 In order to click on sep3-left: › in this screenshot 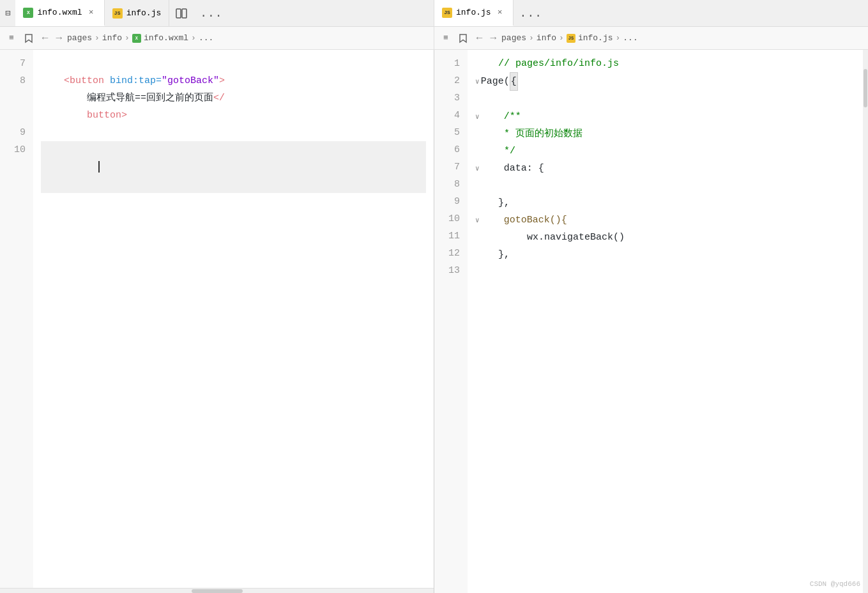, I will do `click(194, 38)`.